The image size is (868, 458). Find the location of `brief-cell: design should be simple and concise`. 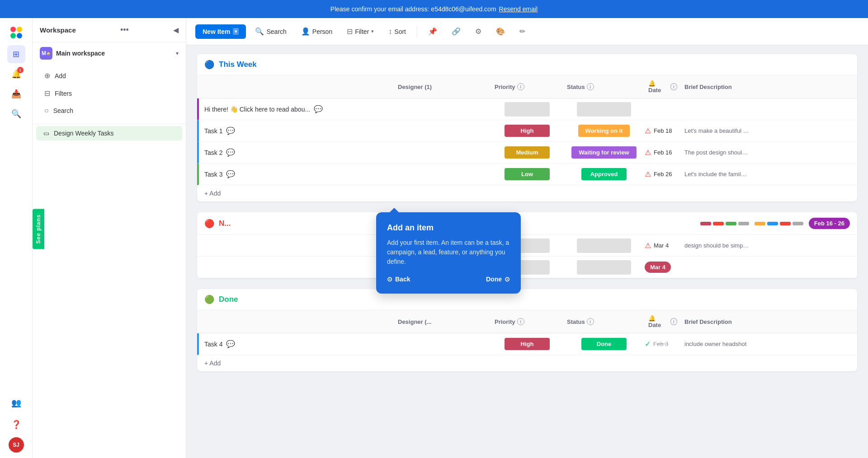

brief-cell: design should be simple and concise is located at coordinates (717, 246).